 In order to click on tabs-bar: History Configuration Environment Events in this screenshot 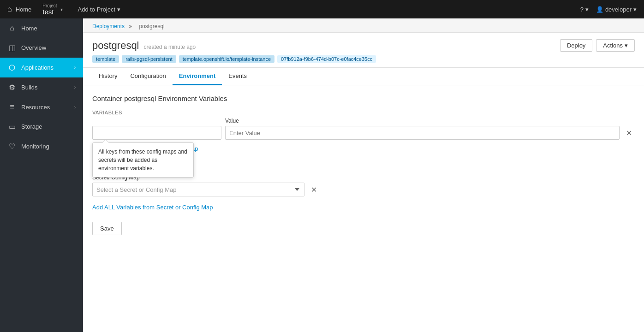, I will do `click(364, 77)`.